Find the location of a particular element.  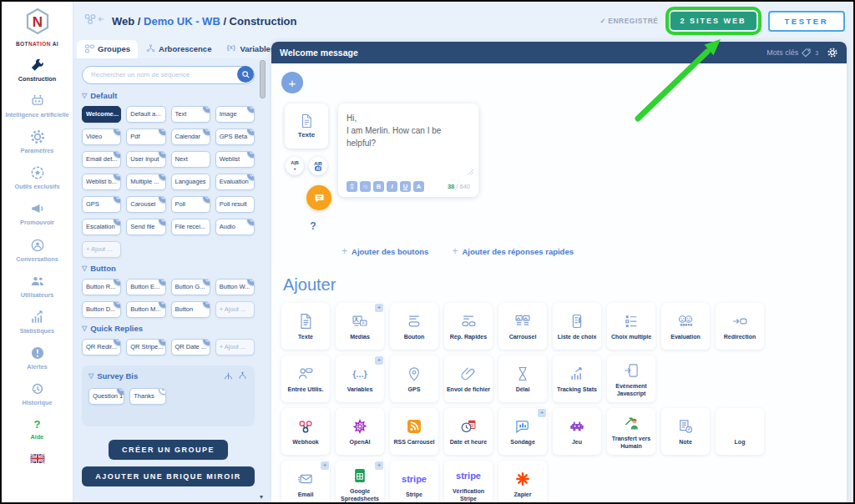

add-tile-gsheets: Google Spreadsheets+ is located at coordinates (360, 481).